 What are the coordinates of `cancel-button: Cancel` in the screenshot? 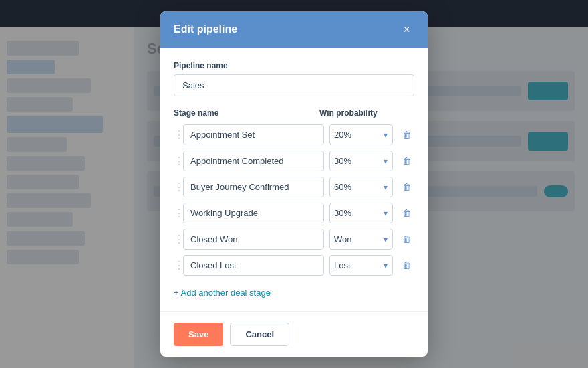 It's located at (259, 335).